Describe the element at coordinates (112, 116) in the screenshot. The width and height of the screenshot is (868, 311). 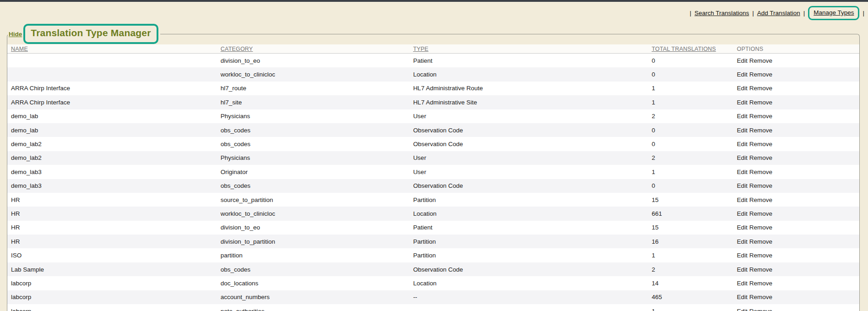
I see `cell-name: demo_lab` at that location.